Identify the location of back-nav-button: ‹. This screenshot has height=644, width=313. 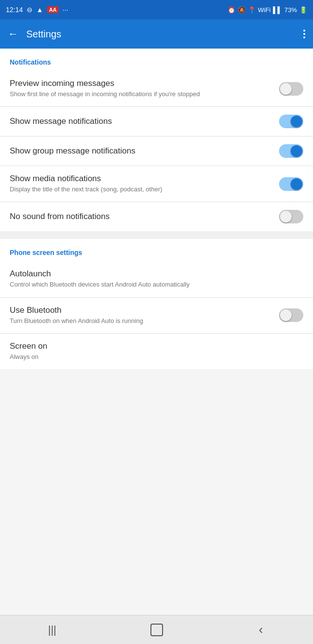
(261, 629).